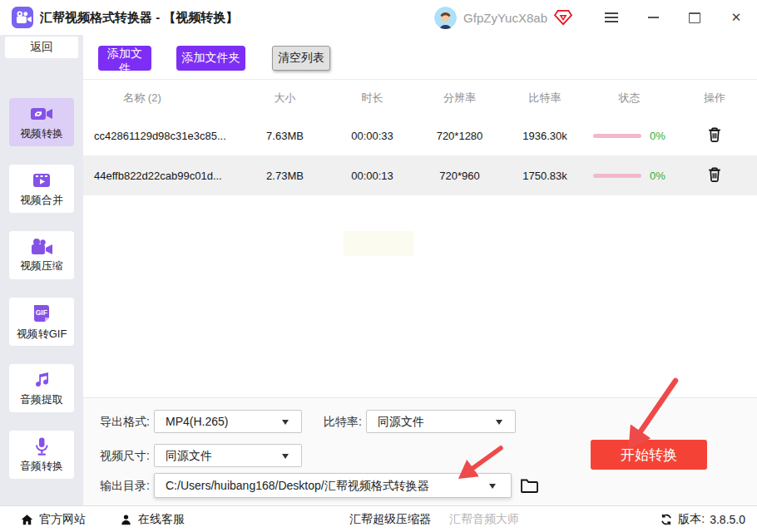 Image resolution: width=757 pixels, height=532 pixels. What do you see at coordinates (139, 18) in the screenshot?
I see `window-title: 汇帮视频格式转换器 - 【视频转换】` at bounding box center [139, 18].